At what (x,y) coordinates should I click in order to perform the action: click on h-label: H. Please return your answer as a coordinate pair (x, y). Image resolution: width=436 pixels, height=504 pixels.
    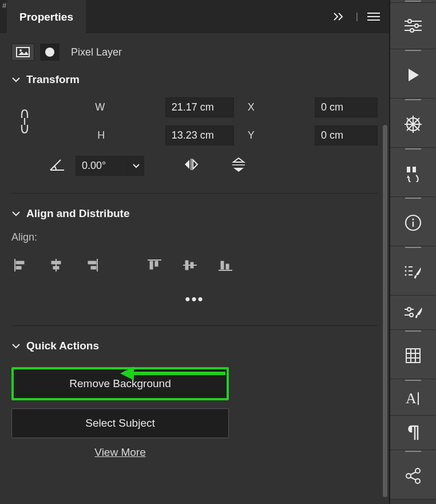
    Looking at the image, I should click on (99, 135).